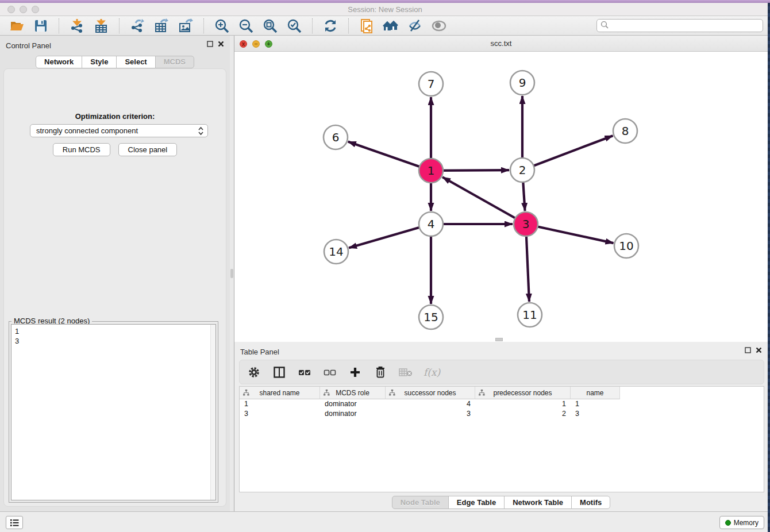 The image size is (770, 532). What do you see at coordinates (476, 502) in the screenshot?
I see `tab-edge-table: Edge Table` at bounding box center [476, 502].